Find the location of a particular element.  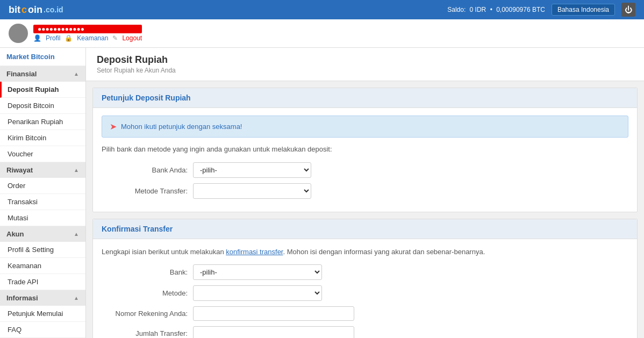

avatar is located at coordinates (18, 33).